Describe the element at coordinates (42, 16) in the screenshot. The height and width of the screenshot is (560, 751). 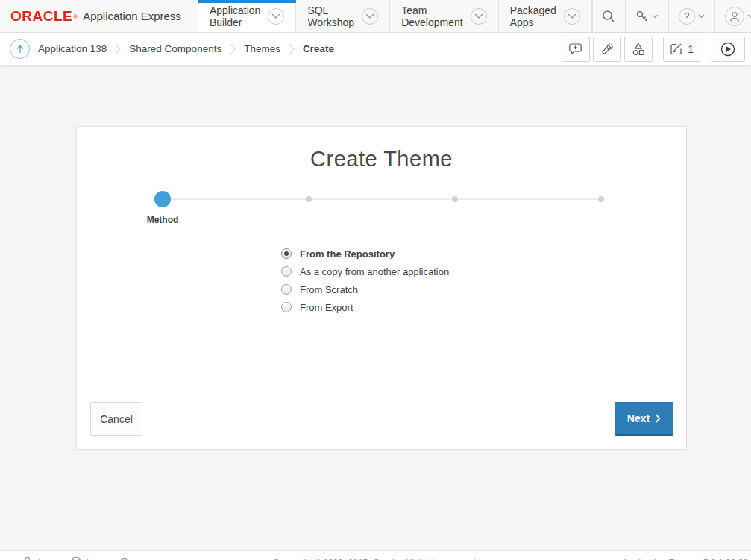
I see `oracle-logo-text: ORACLE` at that location.